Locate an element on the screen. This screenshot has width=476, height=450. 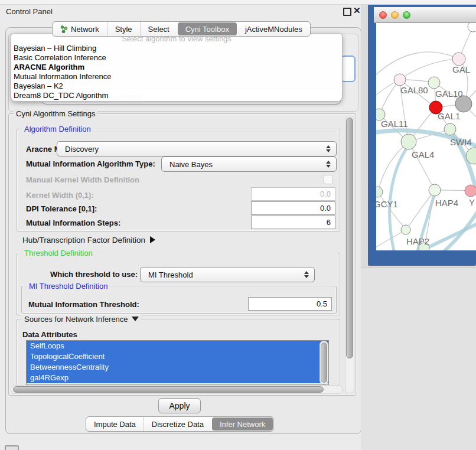
which-threshold-select: MI Threshold is located at coordinates (227, 275).